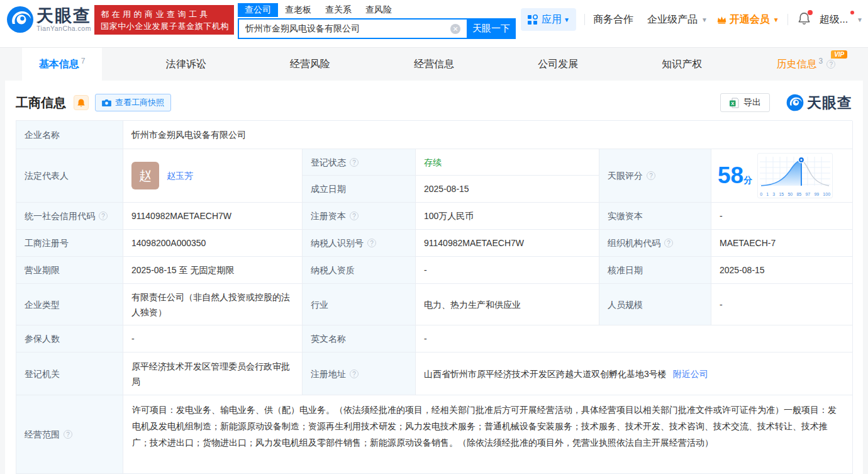  Describe the element at coordinates (60, 216) in the screenshot. I see `label-text: 统一社会信用代码` at that location.